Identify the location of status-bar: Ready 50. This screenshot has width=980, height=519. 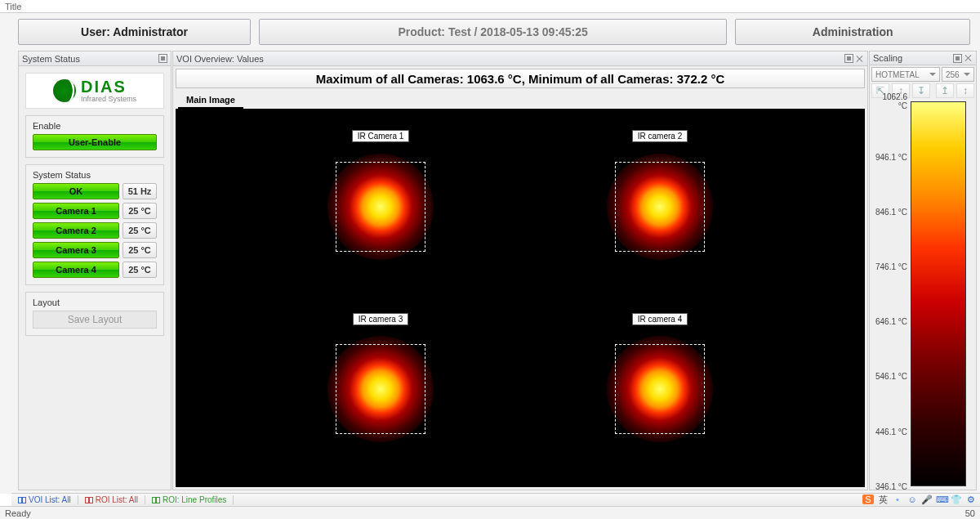
(490, 512).